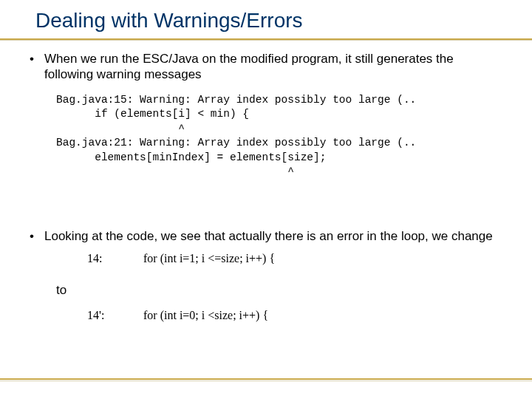 Image resolution: width=532 pixels, height=399 pixels. Describe the element at coordinates (280, 316) in the screenshot. I see `change-after-row: 14': for (int i=0; i <size; i++) {` at that location.